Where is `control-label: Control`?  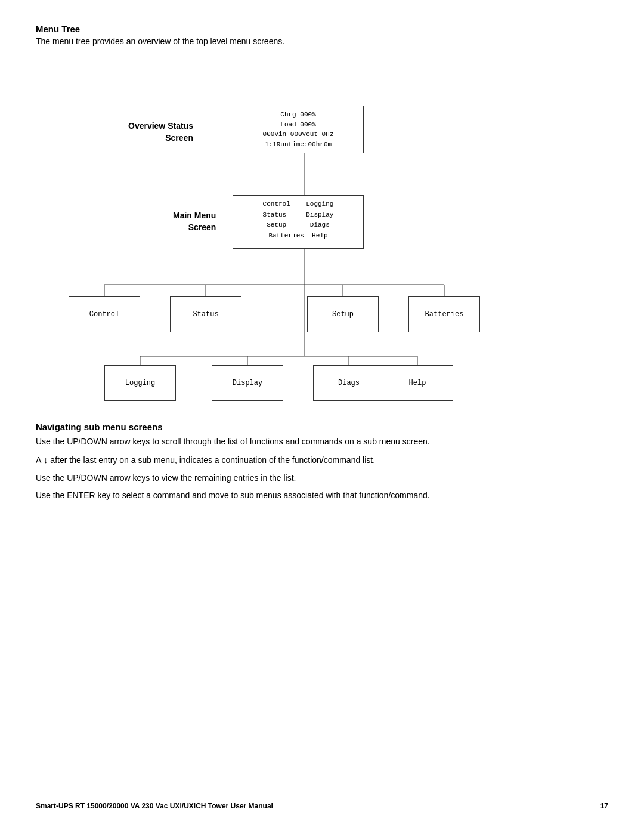 control-label: Control is located at coordinates (104, 314).